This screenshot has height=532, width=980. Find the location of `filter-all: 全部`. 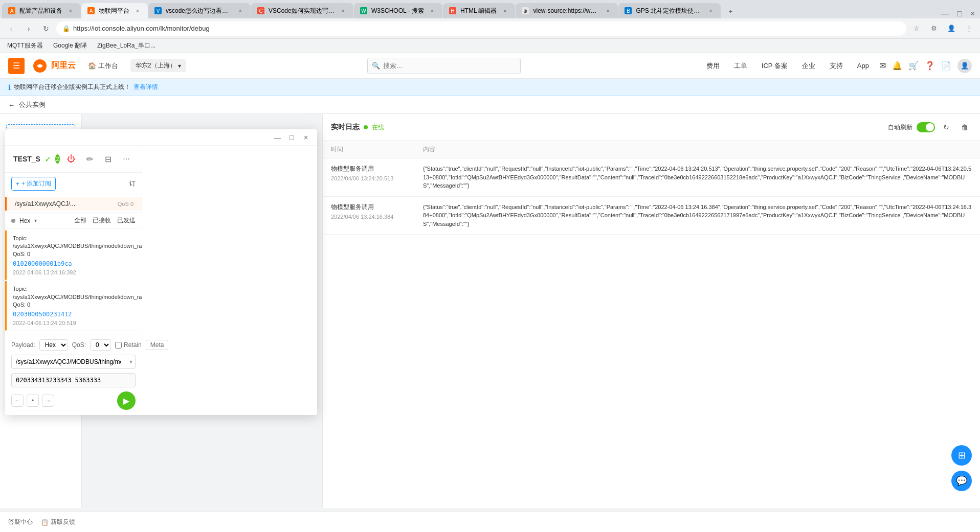

filter-all: 全部 is located at coordinates (80, 221).